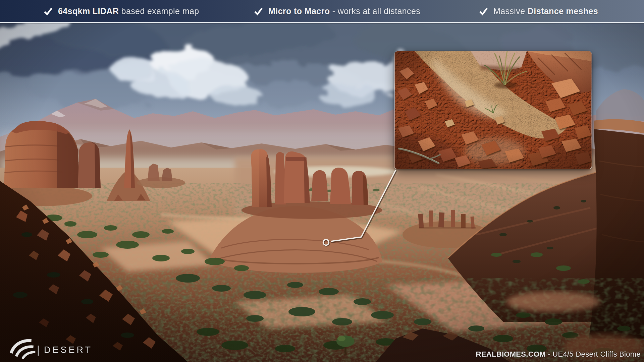 Image resolution: width=644 pixels, height=362 pixels. I want to click on brand-name: DESERT, so click(68, 350).